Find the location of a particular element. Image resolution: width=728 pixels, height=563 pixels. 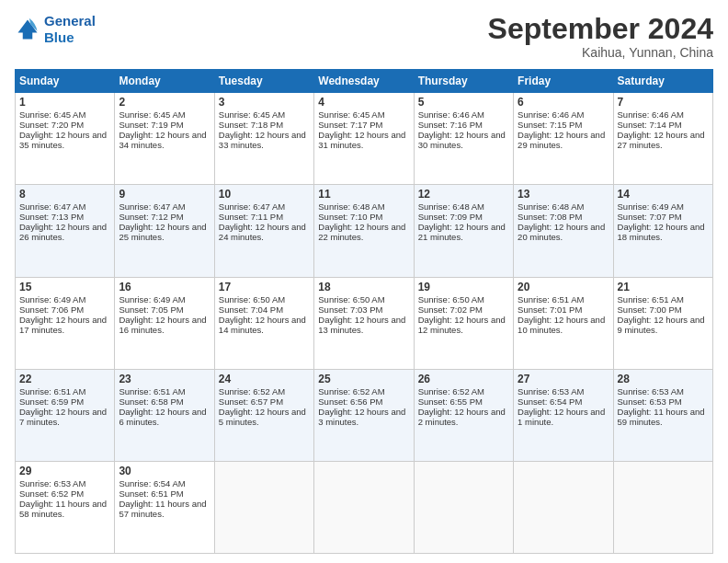

daylight-label: Daylight: 11 hours and 58 minutes. is located at coordinates (63, 509).